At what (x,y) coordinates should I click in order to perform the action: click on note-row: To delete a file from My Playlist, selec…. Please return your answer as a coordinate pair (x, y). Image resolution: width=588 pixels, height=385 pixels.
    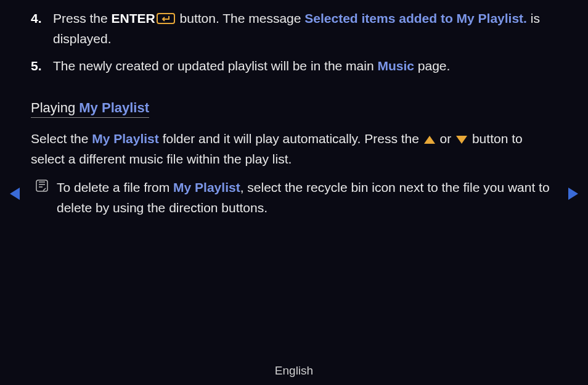
    Looking at the image, I should click on (296, 197).